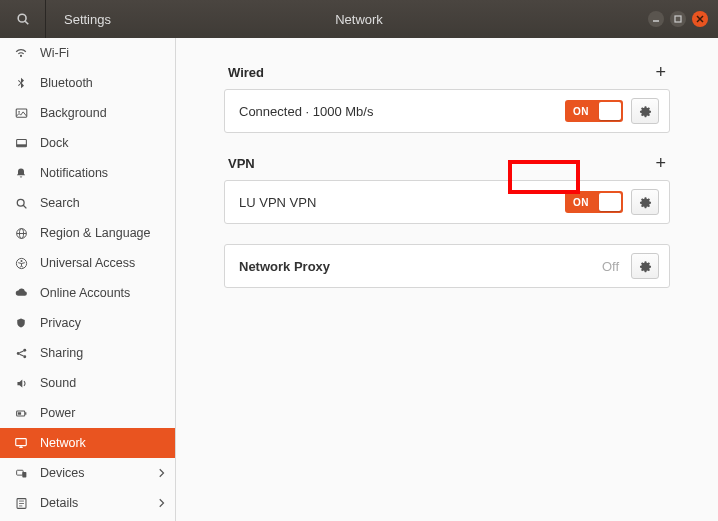  Describe the element at coordinates (242, 164) in the screenshot. I see `vpn-section-title: VPN` at that location.